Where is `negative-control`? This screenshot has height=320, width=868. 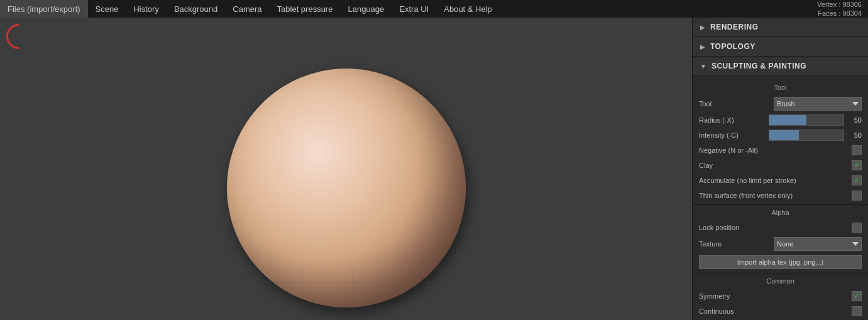
negative-control is located at coordinates (857, 150).